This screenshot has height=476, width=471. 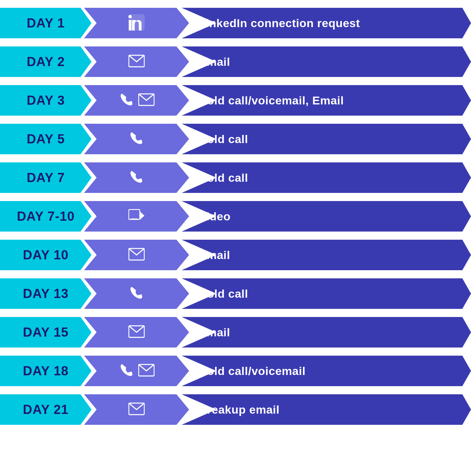 I want to click on linkedin-icon-wrapper, so click(x=137, y=23).